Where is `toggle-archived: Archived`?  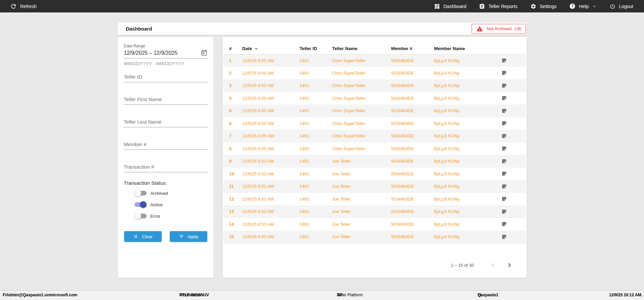
toggle-archived: Archived is located at coordinates (151, 193).